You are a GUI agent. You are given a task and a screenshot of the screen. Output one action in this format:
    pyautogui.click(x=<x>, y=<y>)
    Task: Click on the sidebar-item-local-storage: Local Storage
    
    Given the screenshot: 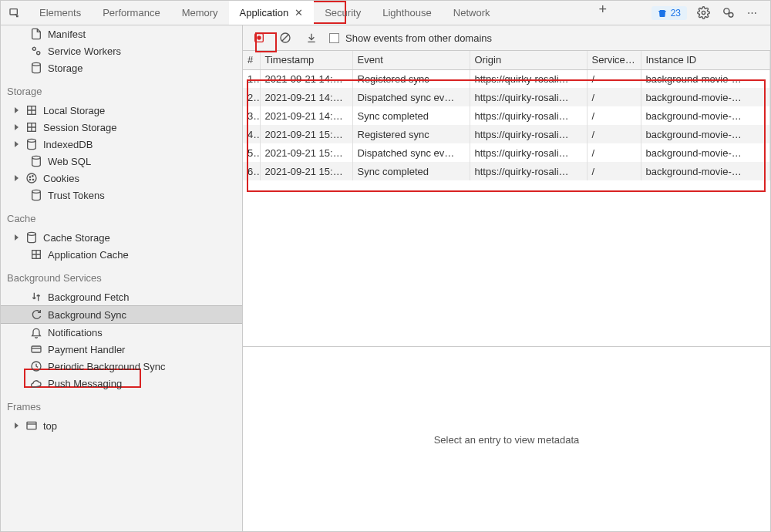 What is the action you would take?
    pyautogui.click(x=122, y=110)
    